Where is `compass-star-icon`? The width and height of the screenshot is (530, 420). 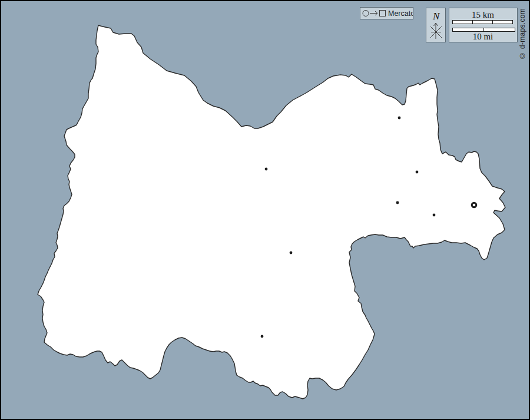
compass-star-icon is located at coordinates (436, 31).